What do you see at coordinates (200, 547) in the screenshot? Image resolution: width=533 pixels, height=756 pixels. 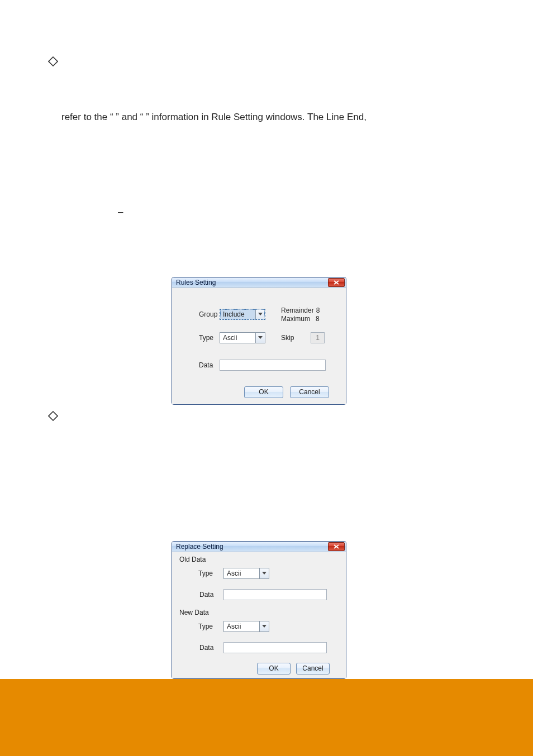 I see `replace-setting-title: Replace Setting` at bounding box center [200, 547].